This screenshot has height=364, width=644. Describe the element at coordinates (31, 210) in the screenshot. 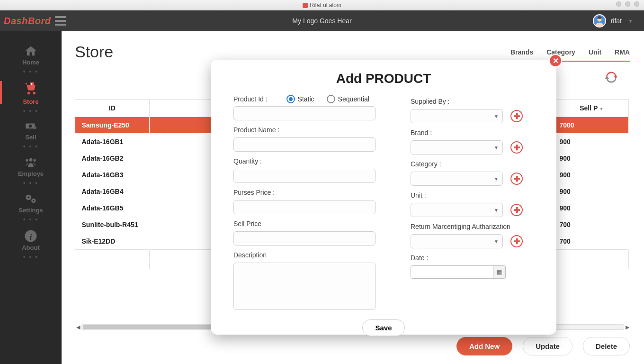

I see `sidebar-item-label: Settings` at that location.